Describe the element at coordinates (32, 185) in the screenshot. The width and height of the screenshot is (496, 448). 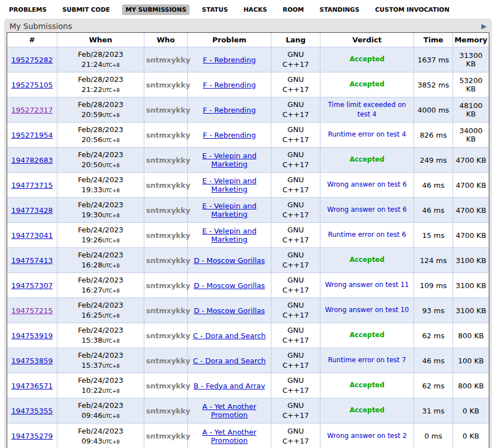
I see `submission-link: 194773715` at that location.